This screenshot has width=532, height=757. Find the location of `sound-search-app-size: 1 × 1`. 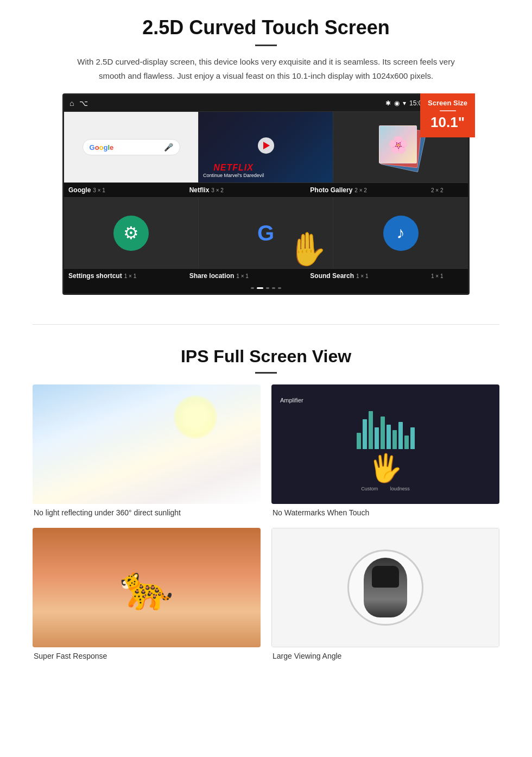

sound-search-app-size: 1 × 1 is located at coordinates (363, 276).